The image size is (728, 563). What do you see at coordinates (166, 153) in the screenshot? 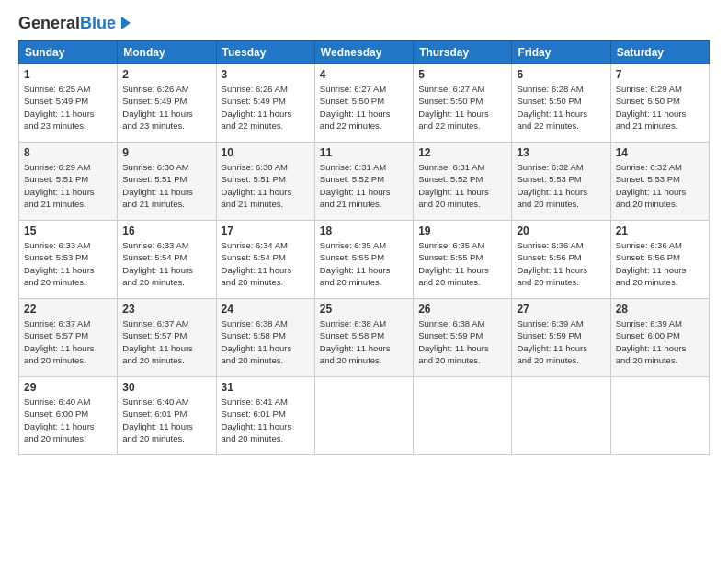
I see `day-number: 9` at bounding box center [166, 153].